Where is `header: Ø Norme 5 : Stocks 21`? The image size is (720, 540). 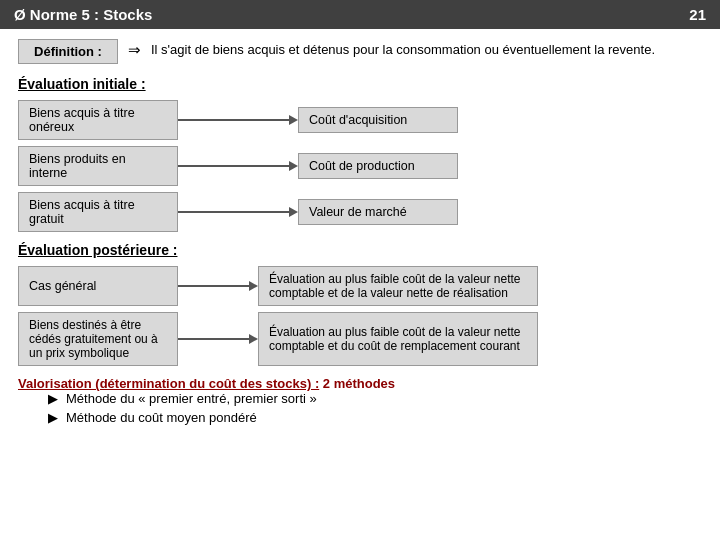
header: Ø Norme 5 : Stocks 21 is located at coordinates (360, 14).